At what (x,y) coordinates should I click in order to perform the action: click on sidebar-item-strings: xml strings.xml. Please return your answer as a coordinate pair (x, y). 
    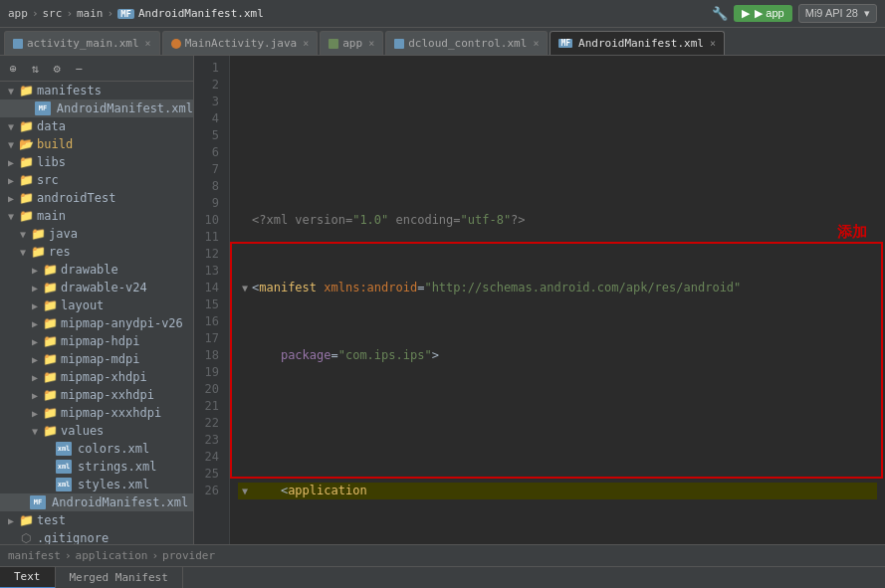
    Looking at the image, I should click on (97, 467).